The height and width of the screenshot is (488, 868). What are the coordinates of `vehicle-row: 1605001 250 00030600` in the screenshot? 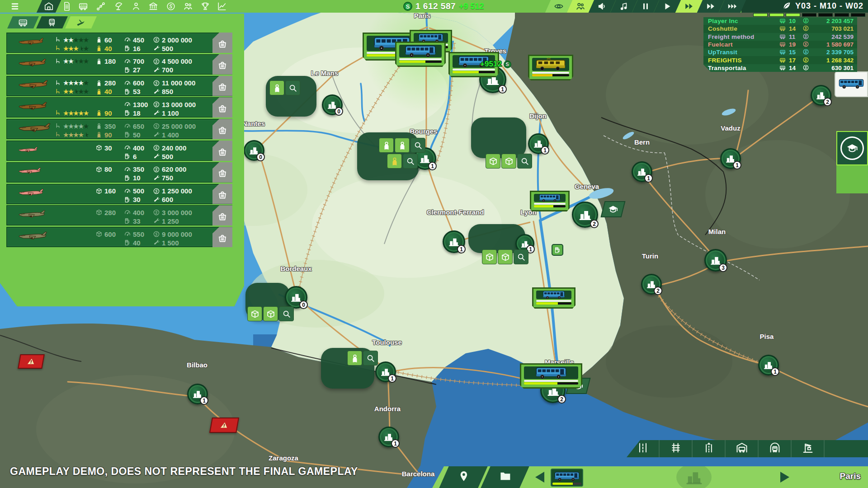 It's located at (119, 194).